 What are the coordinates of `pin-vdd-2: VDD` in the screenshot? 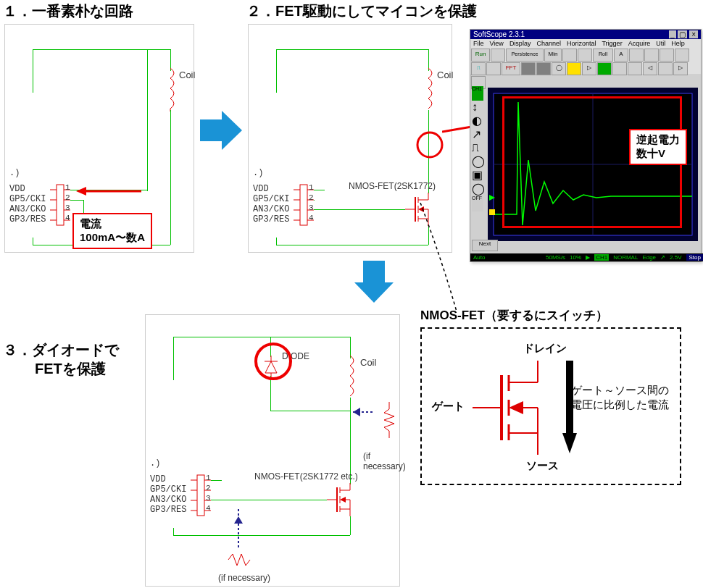 It's located at (271, 189).